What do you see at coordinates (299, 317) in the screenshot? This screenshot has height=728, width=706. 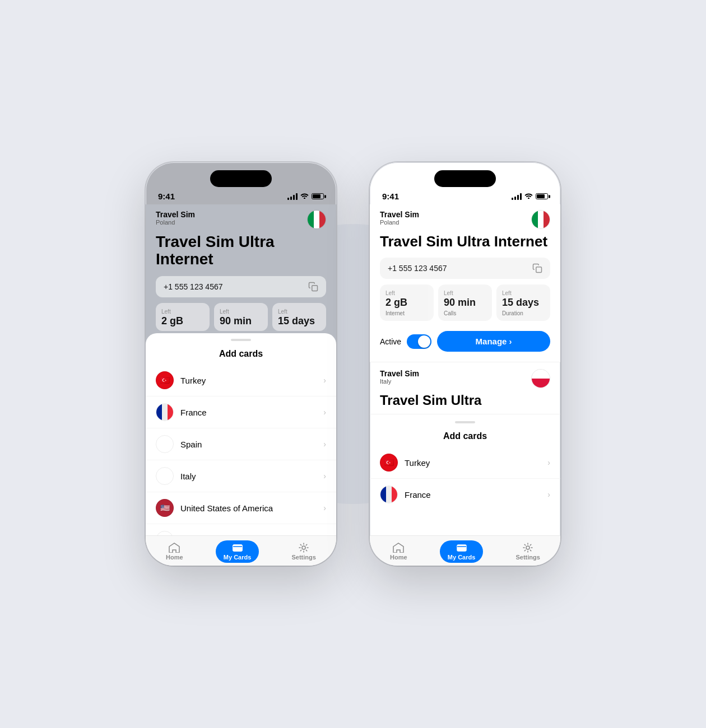 I see `stat-duration-left: Left 15 days` at bounding box center [299, 317].